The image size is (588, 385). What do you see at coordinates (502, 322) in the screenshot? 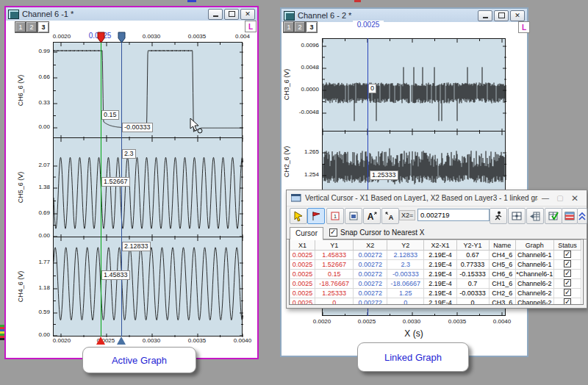
I see `x-tick-label: 0.0040` at bounding box center [502, 322].